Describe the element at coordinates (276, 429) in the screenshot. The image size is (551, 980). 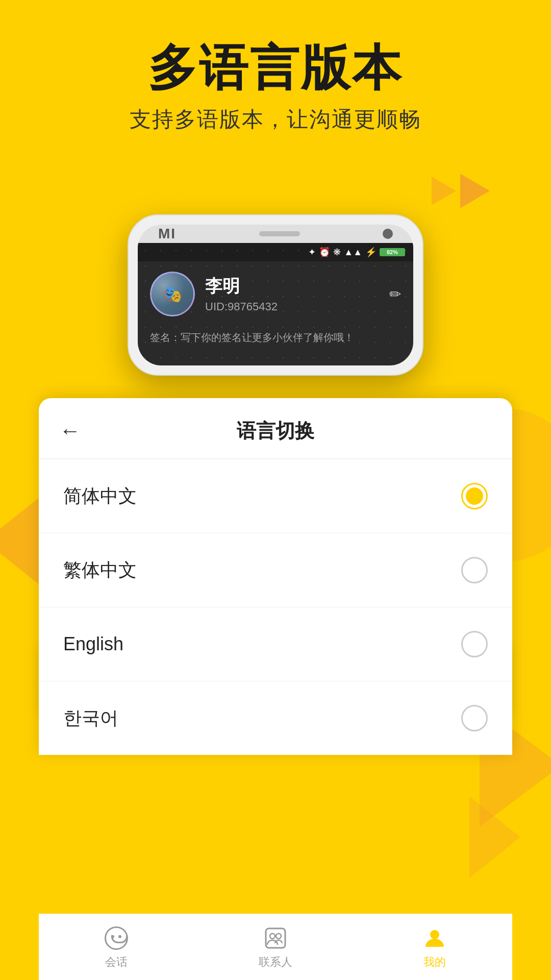
I see `modal-header: ← 语言切换` at that location.